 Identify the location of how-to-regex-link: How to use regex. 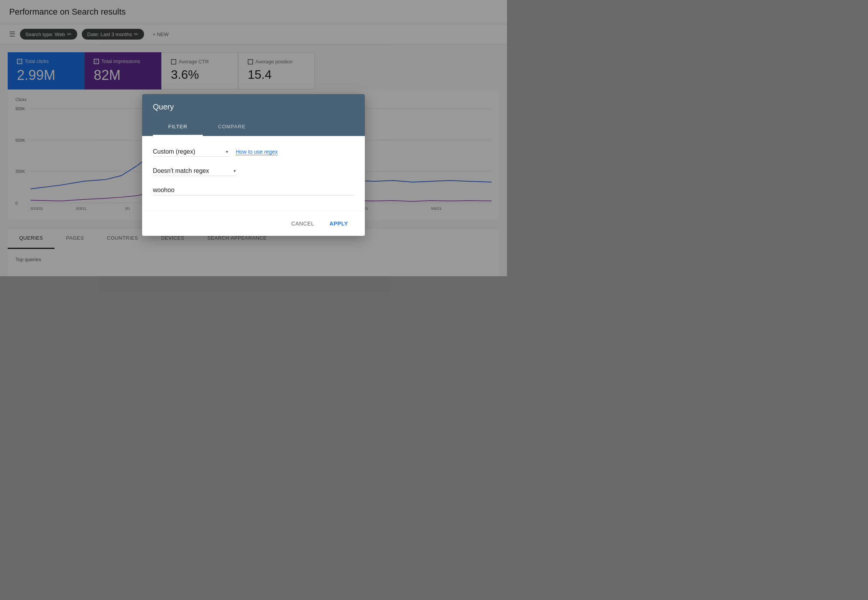
(257, 152).